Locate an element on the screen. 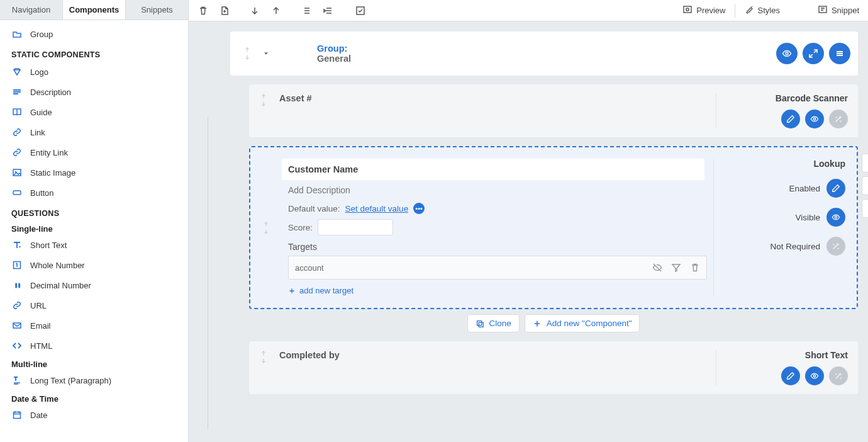 The image size is (868, 442). caret-down-icon is located at coordinates (266, 54).